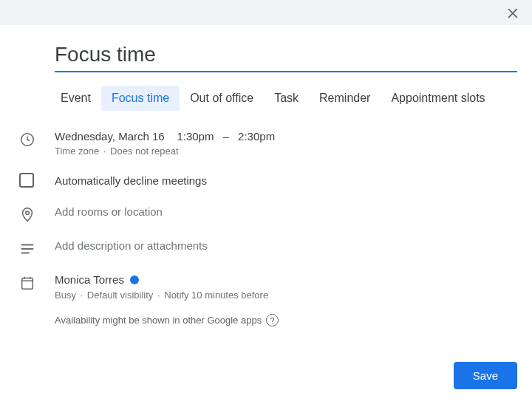  I want to click on close-icon, so click(513, 13).